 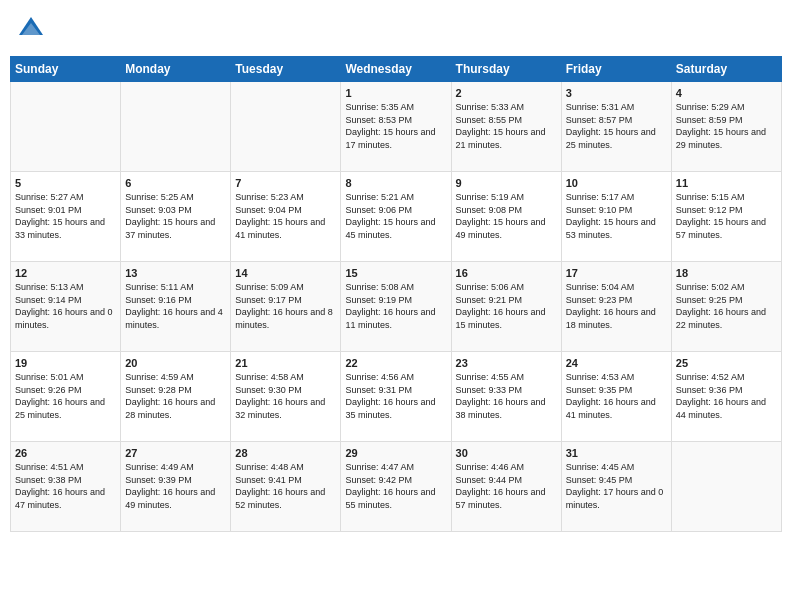 What do you see at coordinates (176, 273) in the screenshot?
I see `day-number: 13` at bounding box center [176, 273].